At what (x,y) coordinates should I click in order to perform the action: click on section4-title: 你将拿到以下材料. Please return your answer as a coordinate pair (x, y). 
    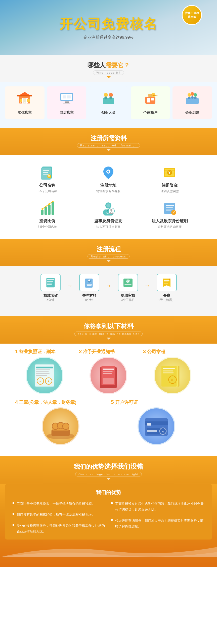
    Looking at the image, I should click on (109, 326).